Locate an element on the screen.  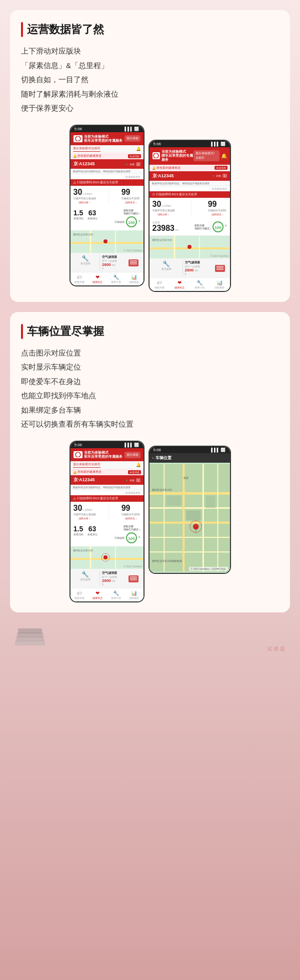
health-row: 车辆健康 100 ° is located at coordinates (127, 222).